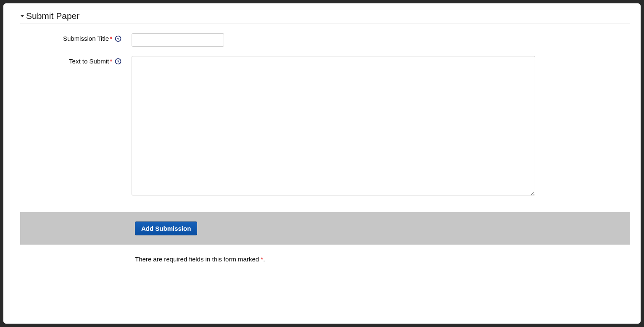 The width and height of the screenshot is (644, 327). I want to click on label-cell-text: Text to Submit * ?, so click(71, 61).